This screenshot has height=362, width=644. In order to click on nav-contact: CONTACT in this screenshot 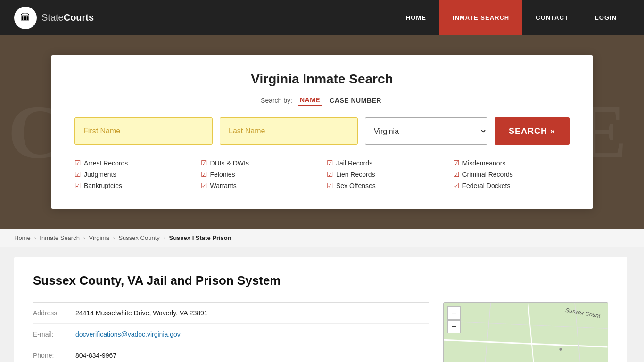, I will do `click(552, 18)`.